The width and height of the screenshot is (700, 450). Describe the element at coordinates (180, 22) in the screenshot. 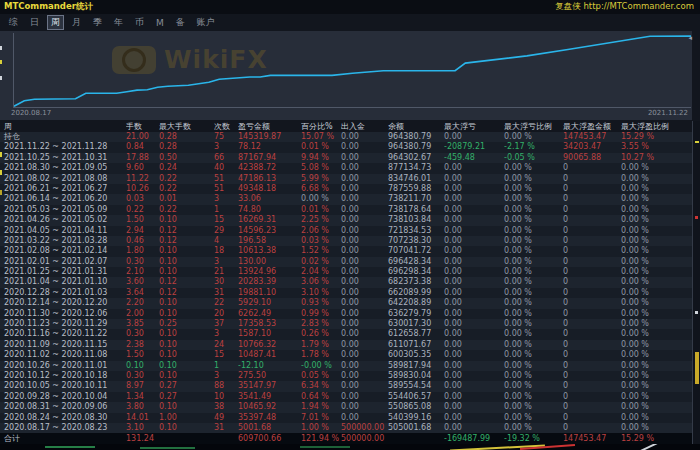

I see `menu-item-备: 备` at that location.